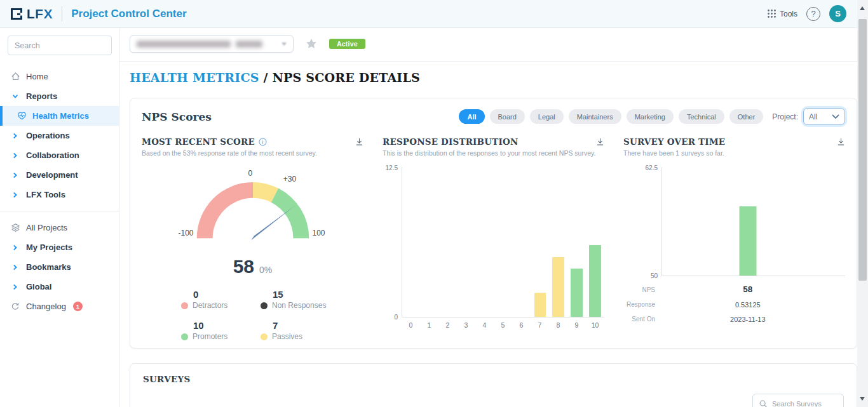 This screenshot has height=407, width=868. I want to click on sidebar-item-label: Health Metrics, so click(61, 116).